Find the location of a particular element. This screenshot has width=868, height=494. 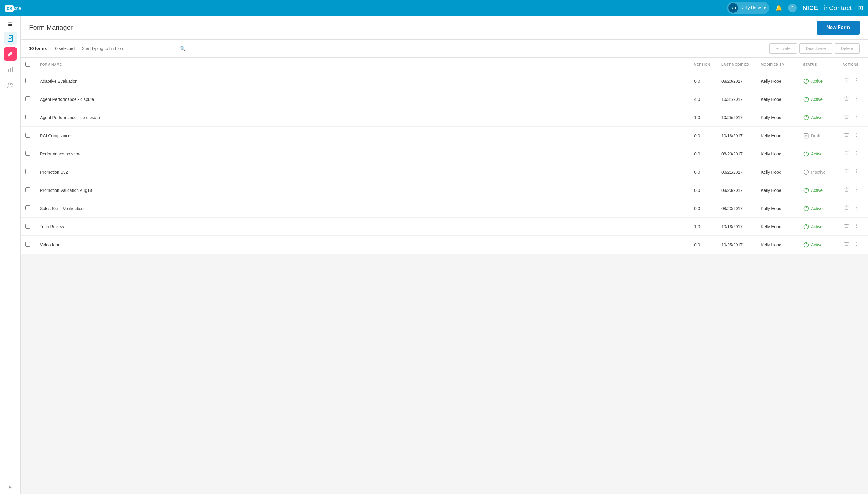

hamburger-icon: ☰ is located at coordinates (10, 24).